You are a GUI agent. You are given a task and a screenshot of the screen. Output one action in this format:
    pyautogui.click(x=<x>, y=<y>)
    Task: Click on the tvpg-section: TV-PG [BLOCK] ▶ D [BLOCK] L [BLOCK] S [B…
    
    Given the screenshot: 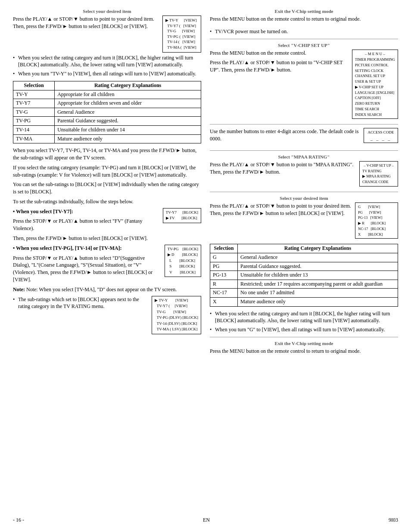 What is the action you would take?
    pyautogui.click(x=107, y=265)
    